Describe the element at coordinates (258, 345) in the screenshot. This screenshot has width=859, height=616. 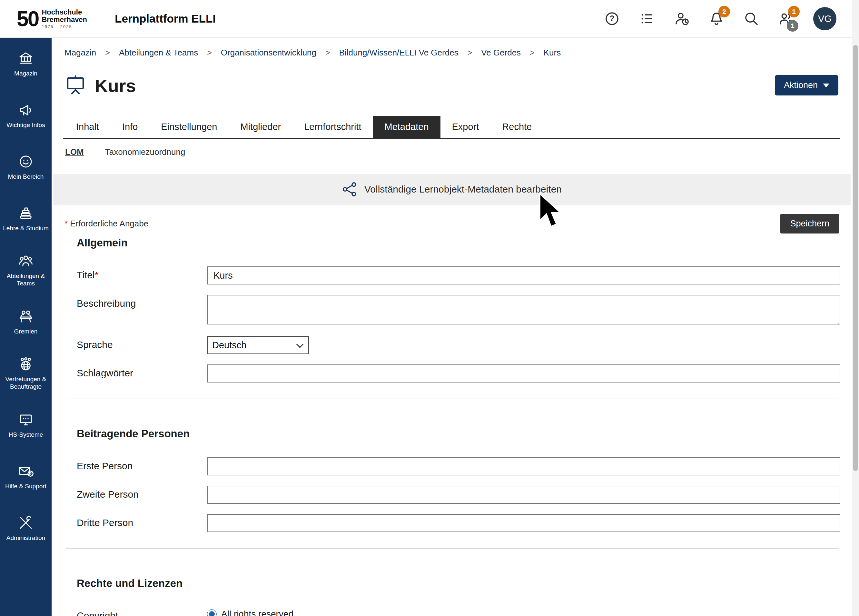
I see `sprache-select: Deutsch` at that location.